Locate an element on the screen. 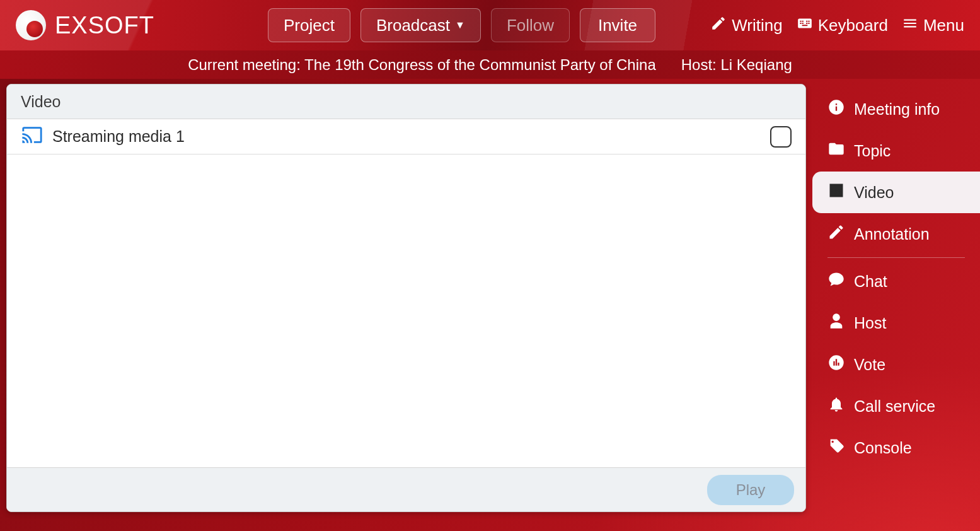 This screenshot has width=980, height=531. film-icon is located at coordinates (836, 192).